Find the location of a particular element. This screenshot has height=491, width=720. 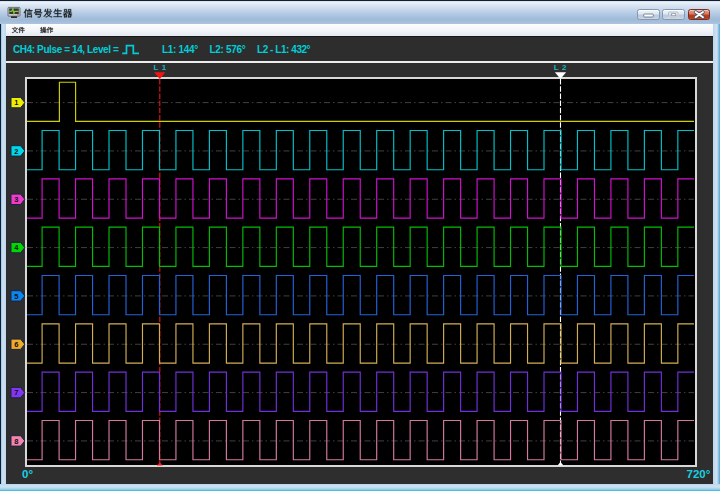

svg-text: 6 is located at coordinates (16, 344).